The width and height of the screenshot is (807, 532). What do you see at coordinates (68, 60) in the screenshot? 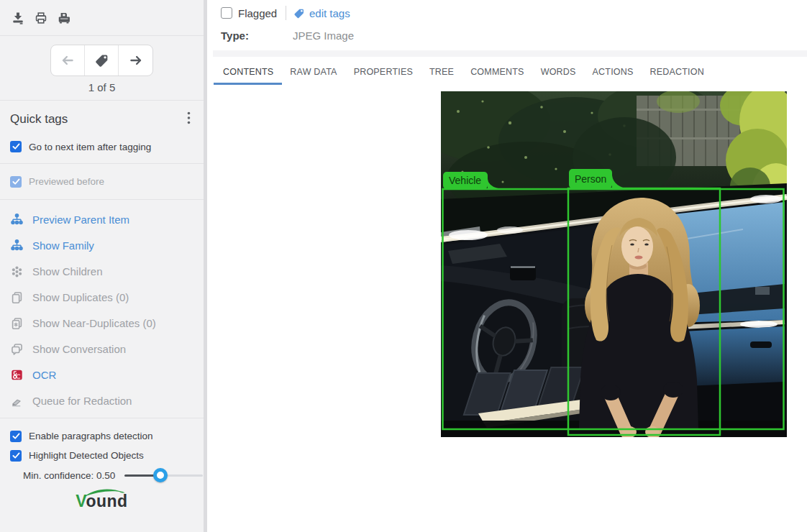
I see `previous-item-button` at bounding box center [68, 60].